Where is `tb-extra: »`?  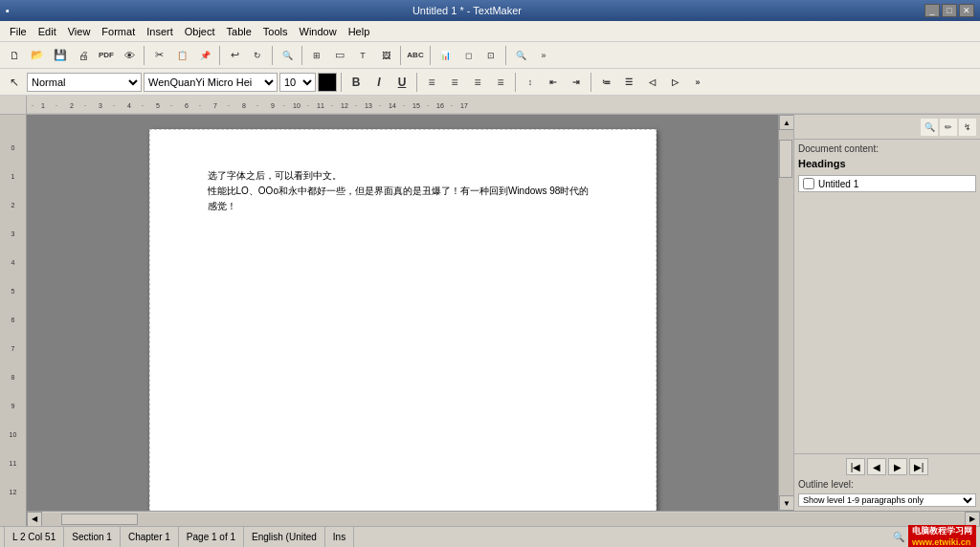 tb-extra: » is located at coordinates (544, 55).